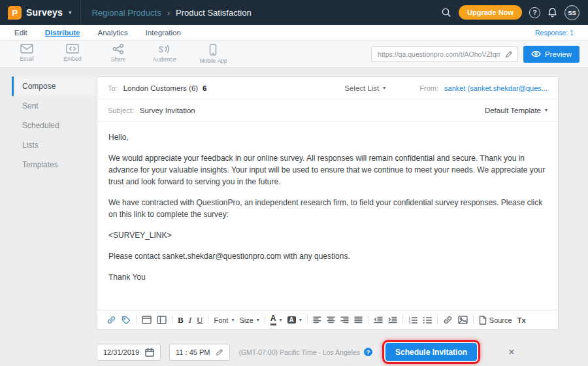 The image size is (588, 366). Describe the element at coordinates (572, 13) in the screenshot. I see `user-avatar: SS` at that location.